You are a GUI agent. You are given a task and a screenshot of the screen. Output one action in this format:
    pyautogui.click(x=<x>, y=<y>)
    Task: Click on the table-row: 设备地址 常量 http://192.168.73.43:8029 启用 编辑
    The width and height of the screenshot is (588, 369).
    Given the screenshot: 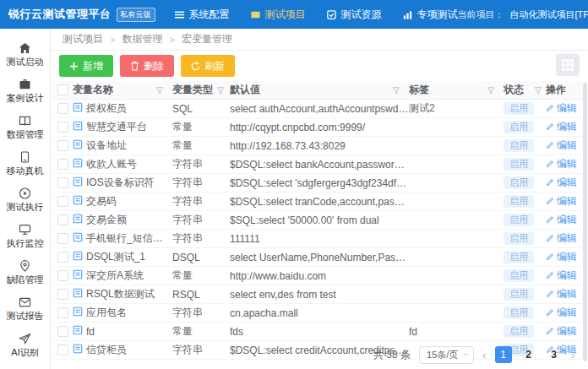 What is the action you would take?
    pyautogui.click(x=318, y=146)
    